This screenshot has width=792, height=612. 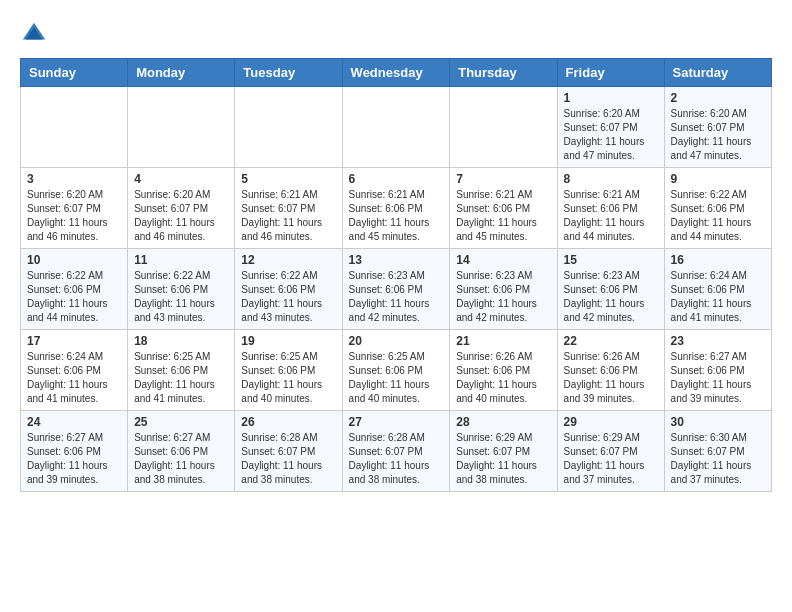 What do you see at coordinates (74, 370) in the screenshot?
I see `calendar-cell: 17Sunrise: 6:24 AM Sunset: 6:06 PM Dayli…` at bounding box center [74, 370].